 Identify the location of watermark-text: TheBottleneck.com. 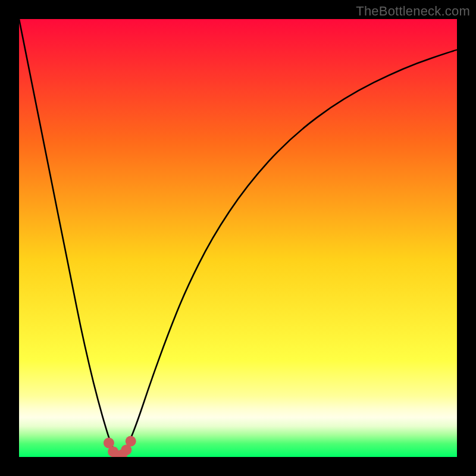
(413, 11).